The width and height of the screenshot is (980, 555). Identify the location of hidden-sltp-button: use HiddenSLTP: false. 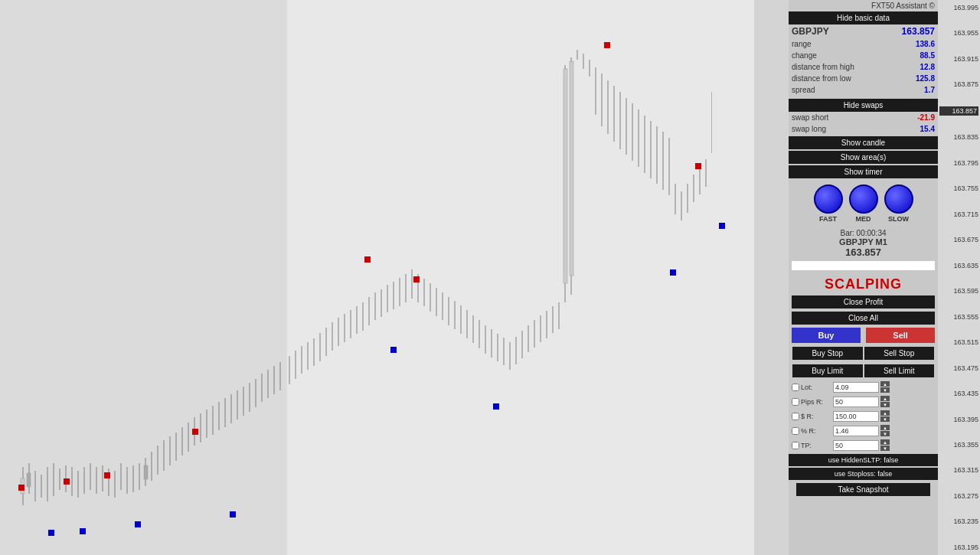
(864, 460).